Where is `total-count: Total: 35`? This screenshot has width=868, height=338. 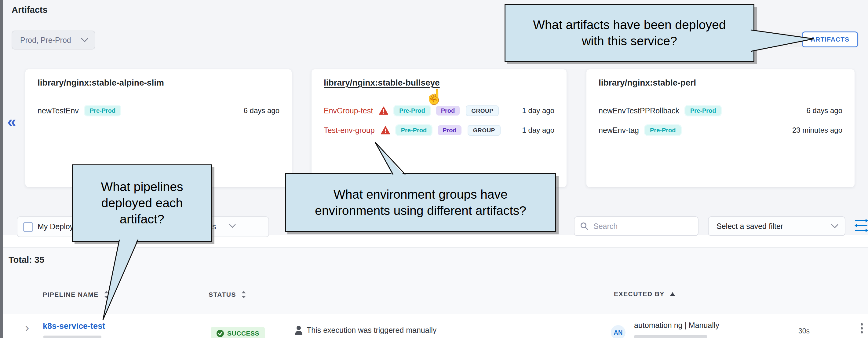 total-count: Total: 35 is located at coordinates (26, 260).